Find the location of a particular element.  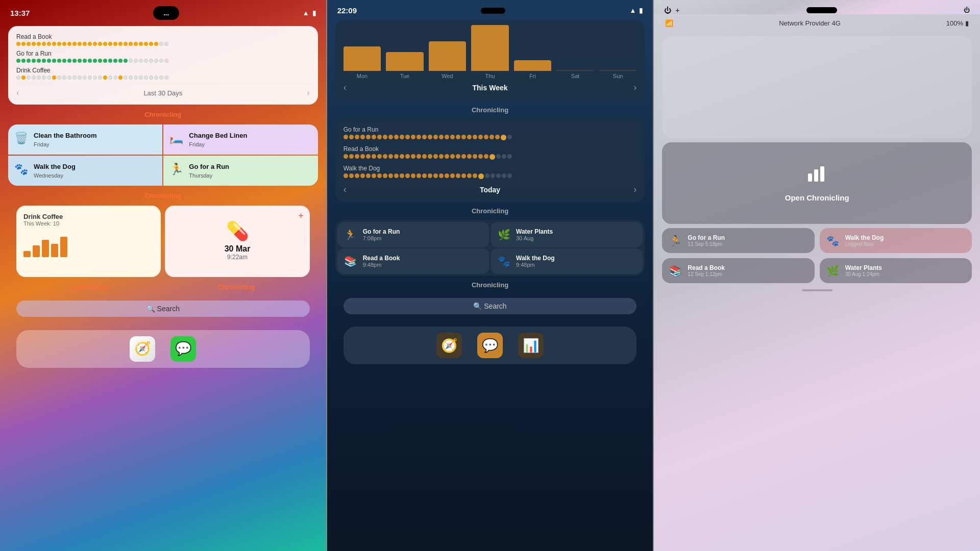

log-dog-title: Walk the Dog is located at coordinates (535, 258).